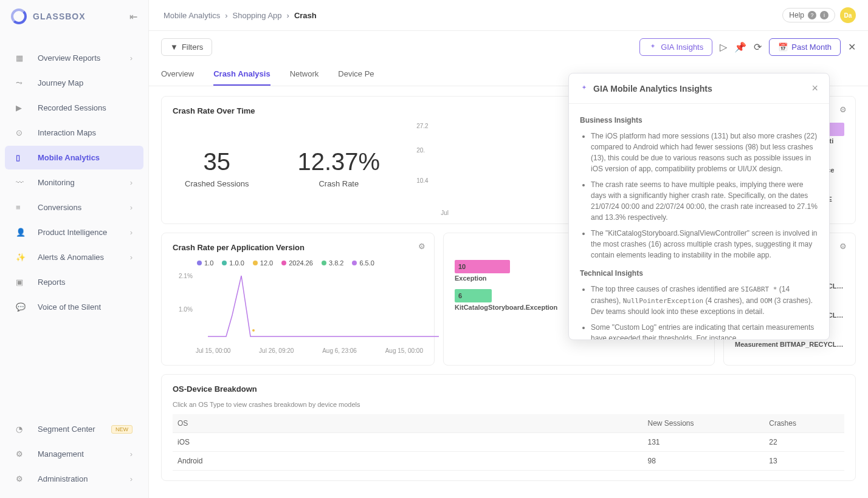  What do you see at coordinates (174, 47) in the screenshot?
I see `filter-icon: ▼` at bounding box center [174, 47].